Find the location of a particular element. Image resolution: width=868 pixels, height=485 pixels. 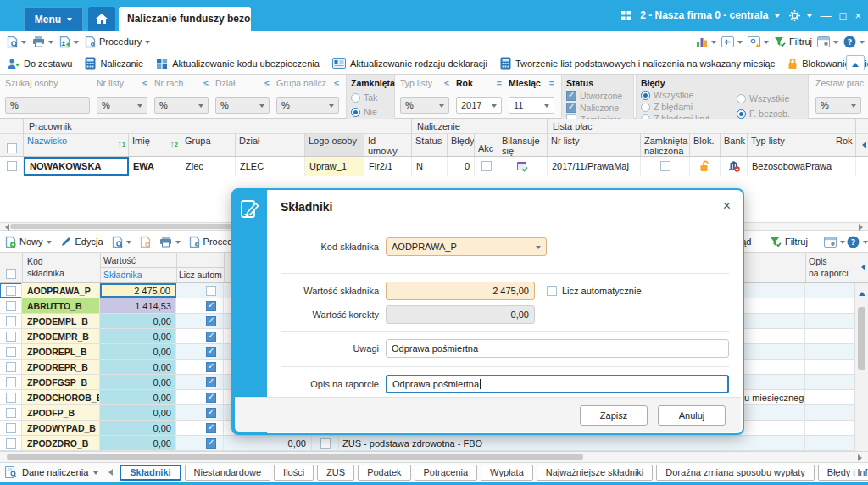

action-aktualizowanie-kodu-ubezpiec: Aktualizowanie kodu ubezpieczenia is located at coordinates (237, 64).